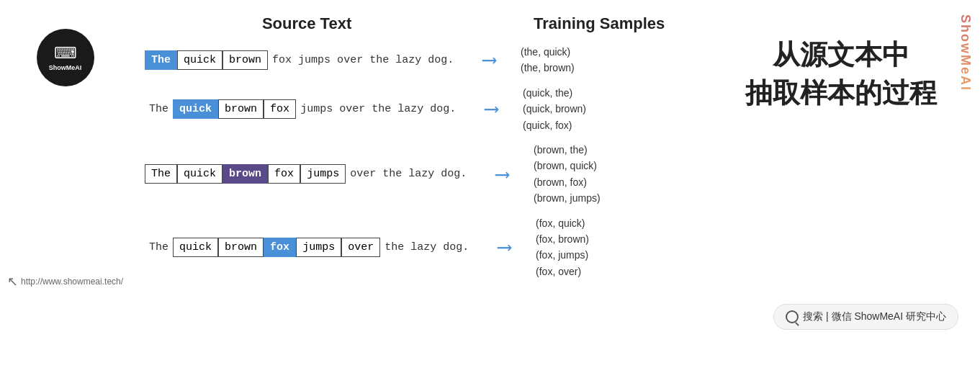 The width and height of the screenshot is (980, 373). Describe the element at coordinates (595, 125) in the screenshot. I see `sample-2-3: (quick, fox)` at that location.